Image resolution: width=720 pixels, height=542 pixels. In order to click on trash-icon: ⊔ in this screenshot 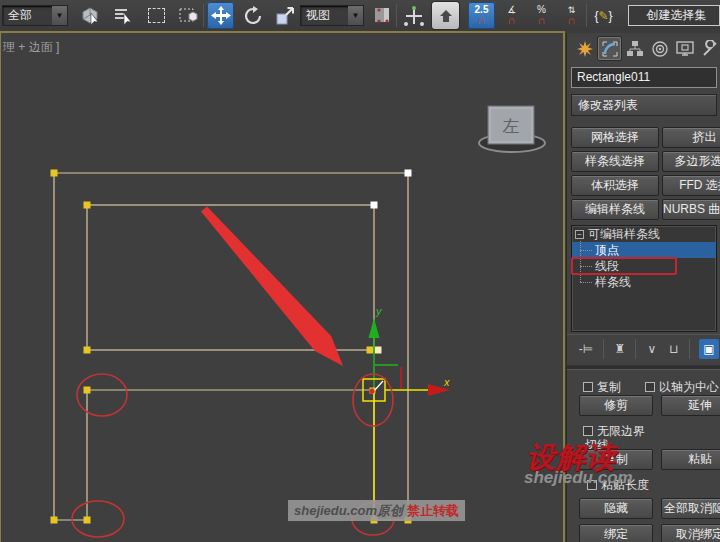, I will do `click(674, 349)`.